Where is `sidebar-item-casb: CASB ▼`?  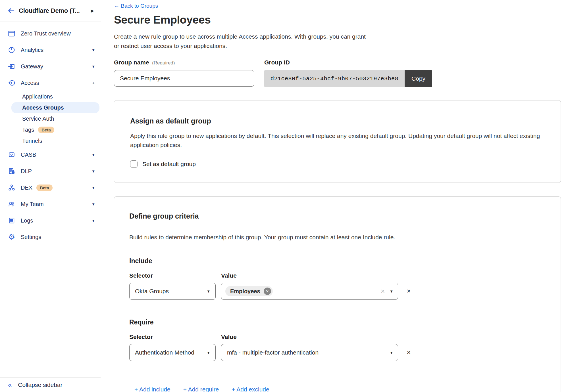
sidebar-item-casb: CASB ▼ is located at coordinates (51, 155).